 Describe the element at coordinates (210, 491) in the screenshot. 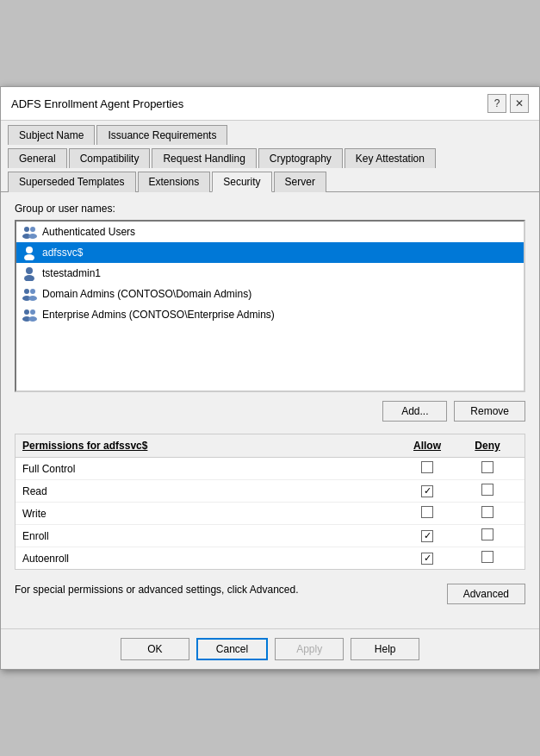

I see `perm-name: Read` at that location.